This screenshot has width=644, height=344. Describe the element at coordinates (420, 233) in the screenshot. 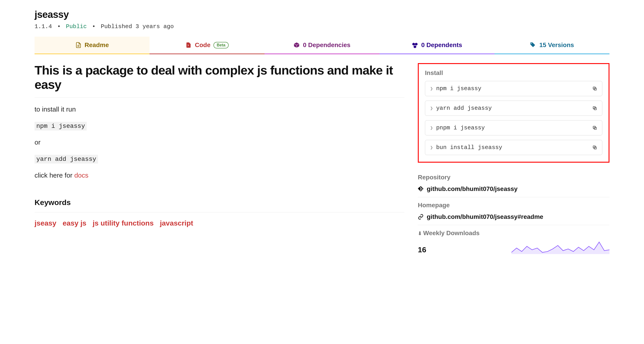

I see `download-icon: ⬇` at that location.